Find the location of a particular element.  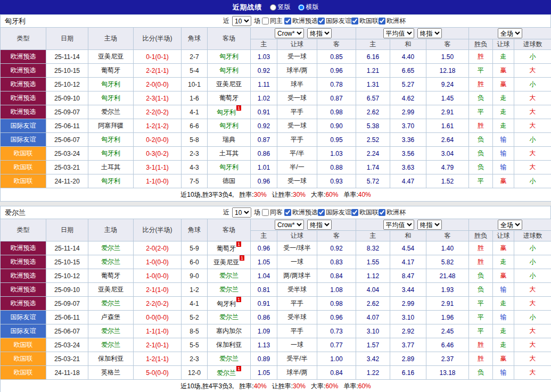

odds-controls-cell: 全场 is located at coordinates (510, 225).